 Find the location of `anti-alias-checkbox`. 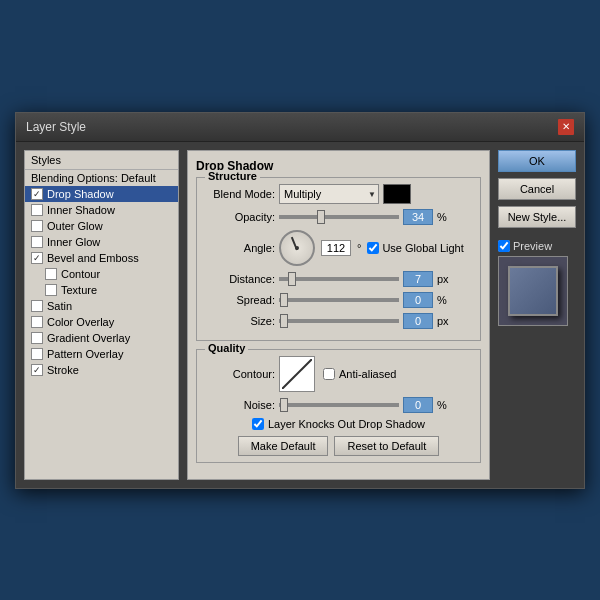

anti-alias-checkbox is located at coordinates (329, 374).